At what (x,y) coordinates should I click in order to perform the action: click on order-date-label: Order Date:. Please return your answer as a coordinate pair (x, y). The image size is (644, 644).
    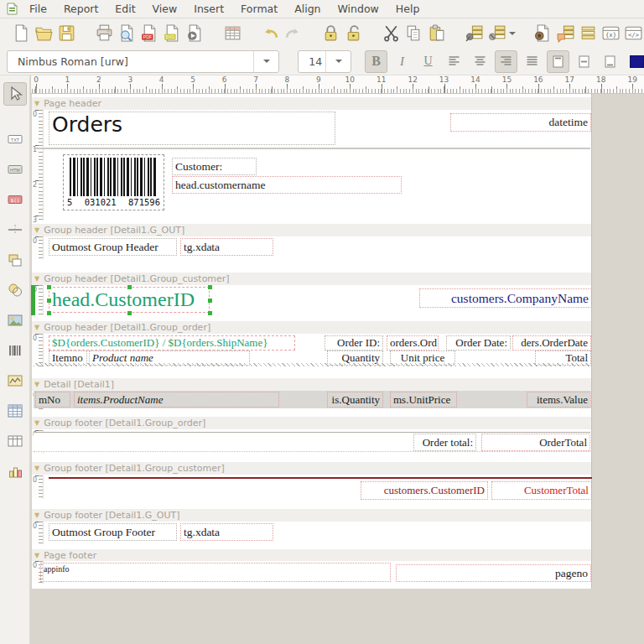
    Looking at the image, I should click on (478, 343).